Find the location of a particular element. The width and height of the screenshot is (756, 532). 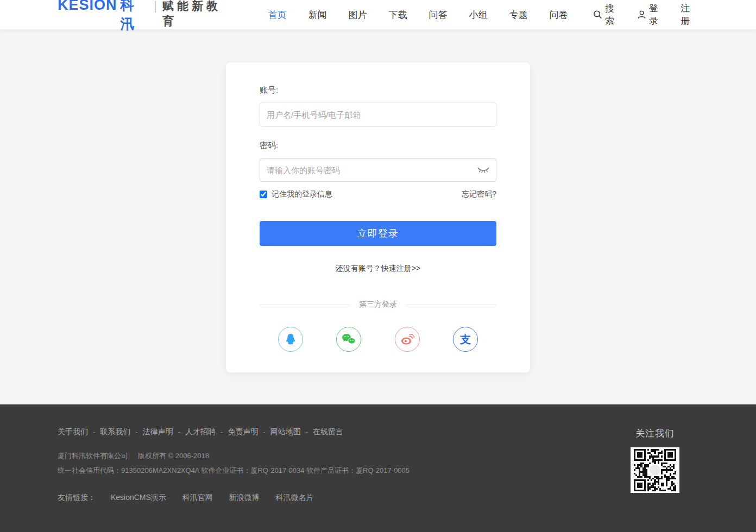

nav-item-topics: 专题 is located at coordinates (519, 15).